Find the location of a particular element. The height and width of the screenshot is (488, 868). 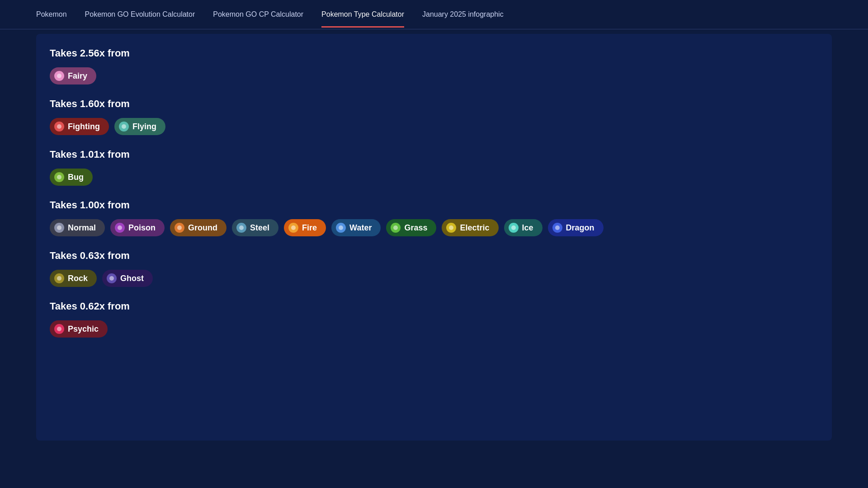

type-label-psychic: Psychic is located at coordinates (83, 329).